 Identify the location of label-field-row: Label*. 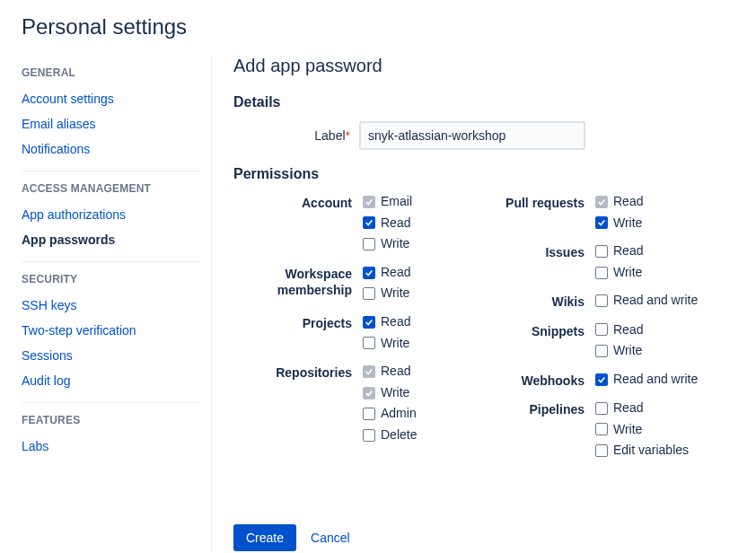
(489, 136).